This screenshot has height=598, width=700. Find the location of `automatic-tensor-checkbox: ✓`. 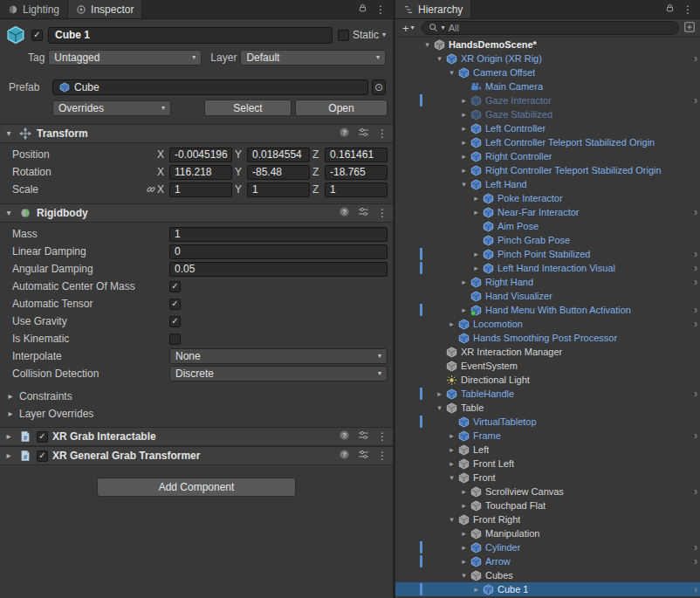

automatic-tensor-checkbox: ✓ is located at coordinates (175, 304).